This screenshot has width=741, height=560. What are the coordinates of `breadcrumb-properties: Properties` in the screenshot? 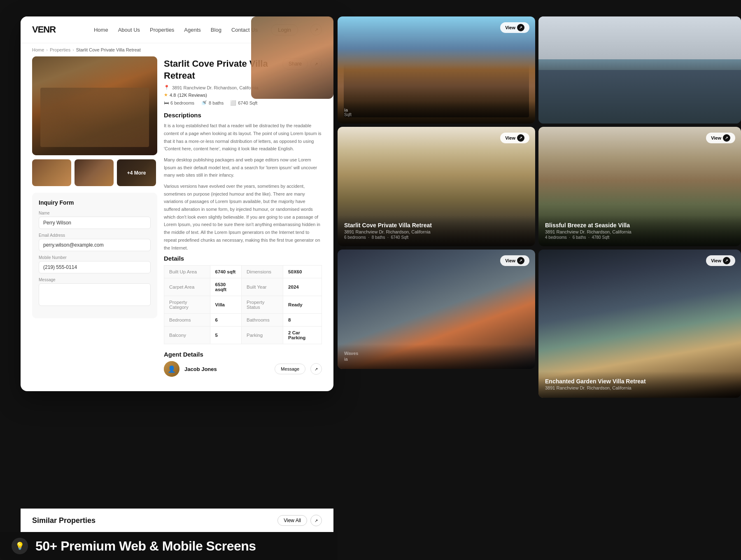 It's located at (60, 50).